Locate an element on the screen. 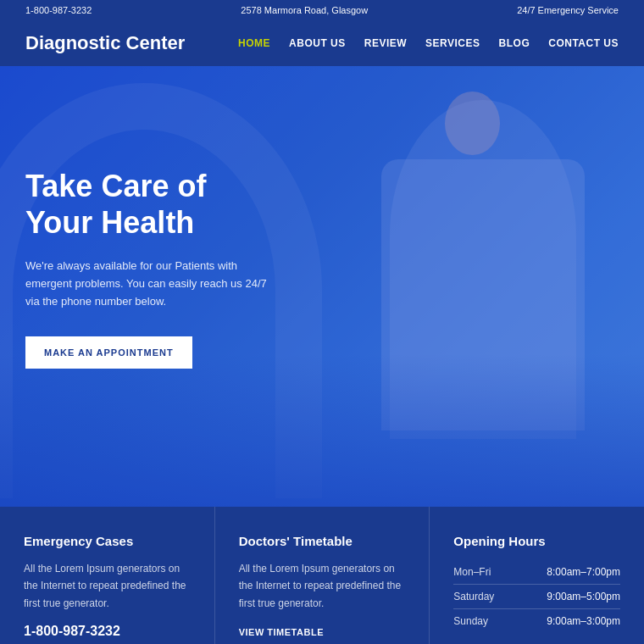 The width and height of the screenshot is (644, 644). emergency-phone: 1-800-987-3232 is located at coordinates (107, 631).